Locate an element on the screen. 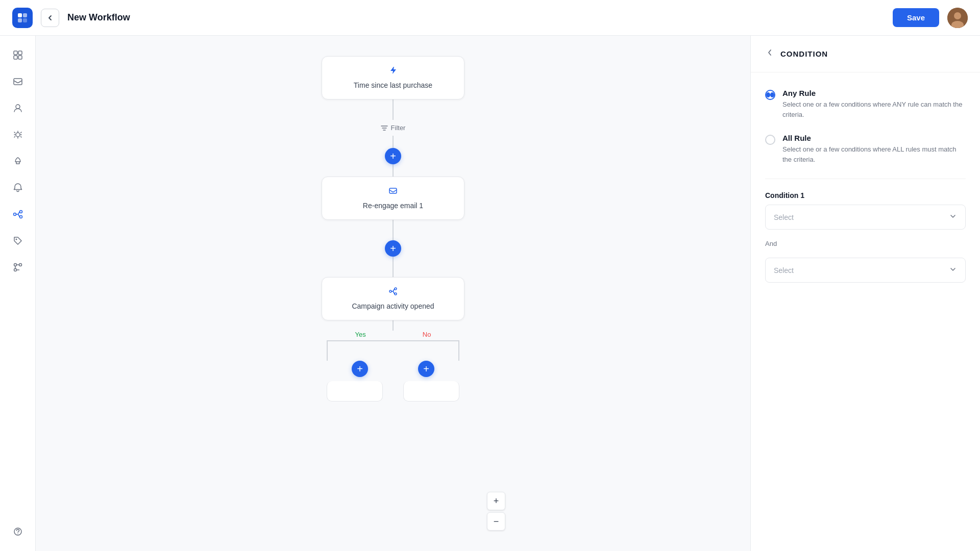 The height and width of the screenshot is (551, 980). sidebar-item-help is located at coordinates (18, 532).